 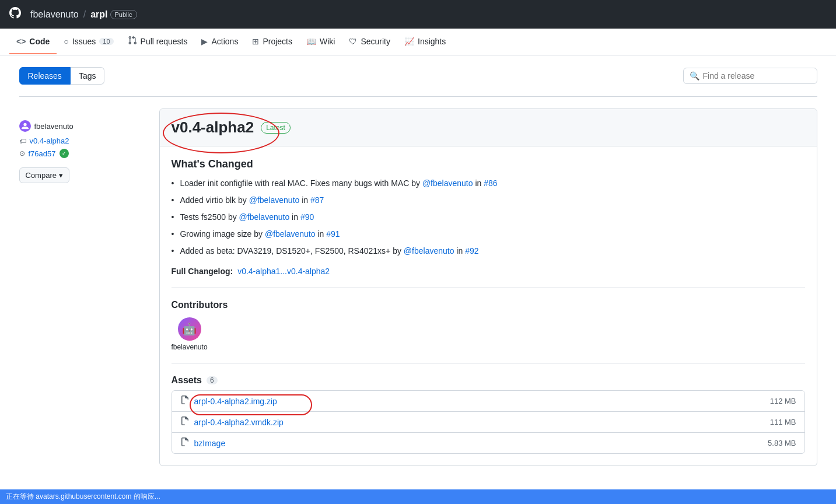 I want to click on repo-nav: <> Code ○ Issues 10 Pull requests ▶ Acti…, so click(x=418, y=42).